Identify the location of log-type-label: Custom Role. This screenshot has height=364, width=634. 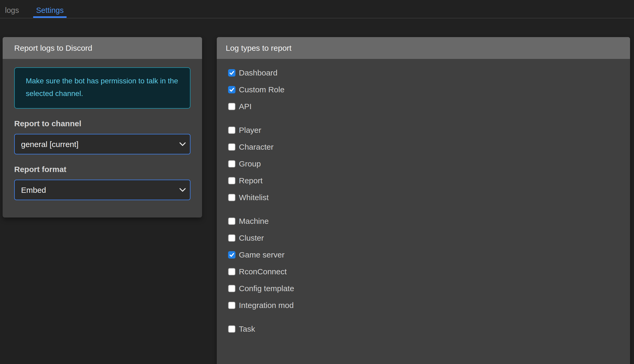
(261, 90).